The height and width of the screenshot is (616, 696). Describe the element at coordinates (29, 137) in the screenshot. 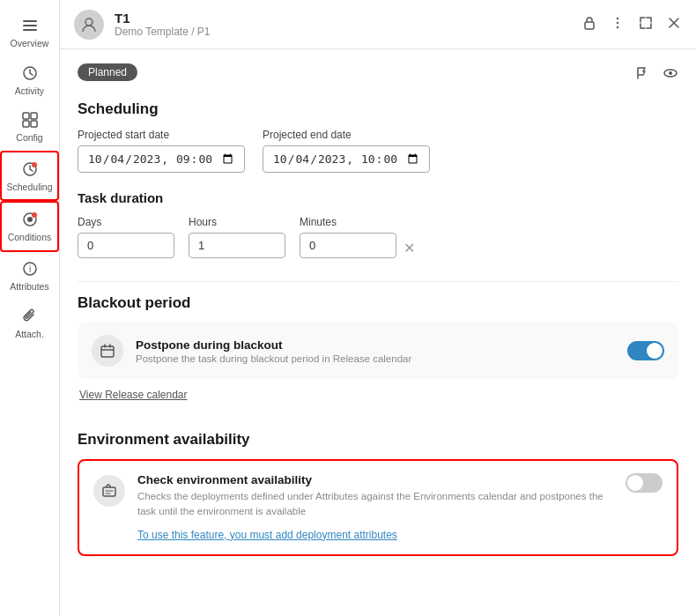

I see `sidebar-item-config-label: Config` at that location.